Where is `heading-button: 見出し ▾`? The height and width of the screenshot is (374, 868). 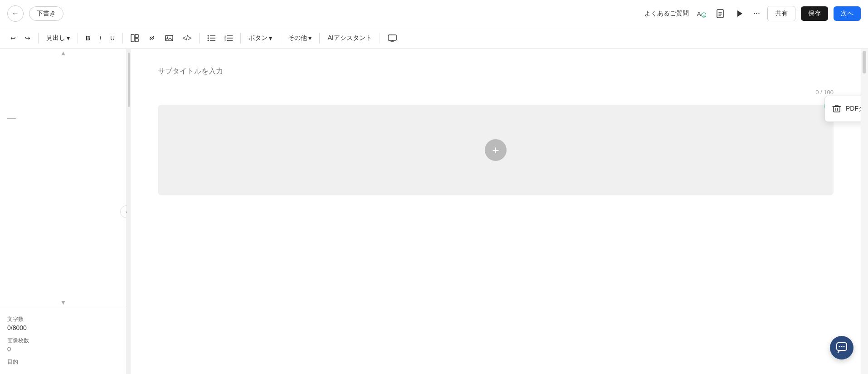
heading-button: 見出し ▾ is located at coordinates (58, 38).